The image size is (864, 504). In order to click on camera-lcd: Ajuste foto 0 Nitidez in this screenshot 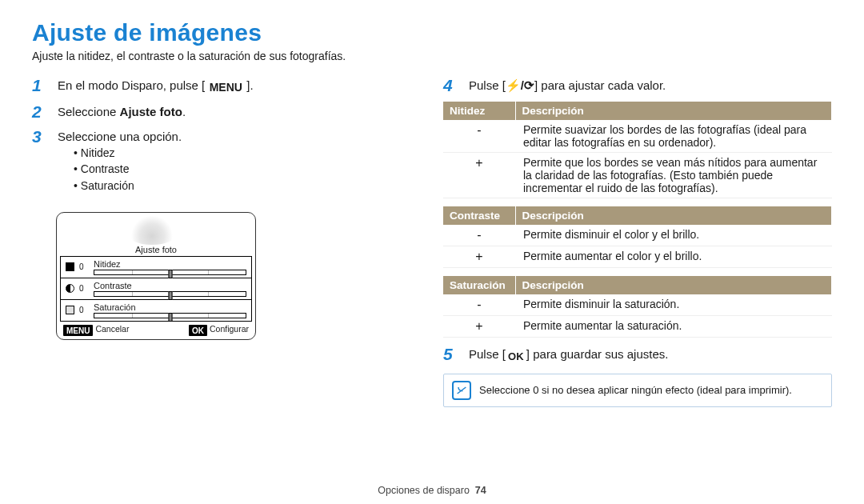, I will do `click(156, 277)`.